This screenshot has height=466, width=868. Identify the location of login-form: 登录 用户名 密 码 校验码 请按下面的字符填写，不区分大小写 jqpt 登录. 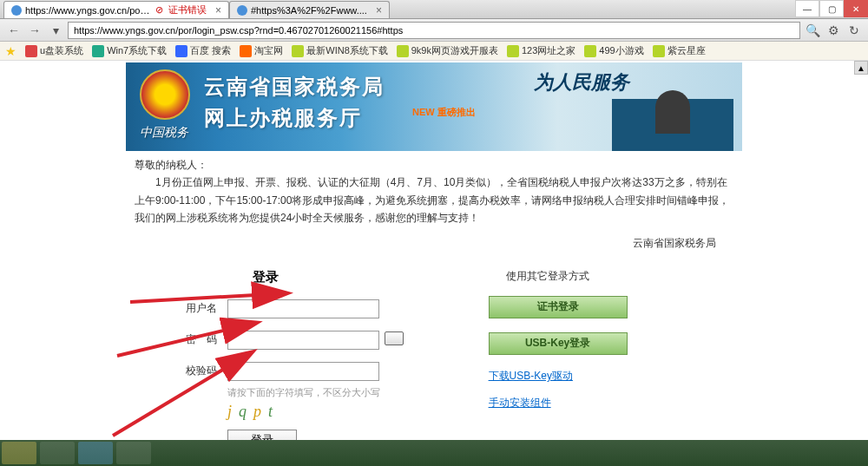
(299, 354).